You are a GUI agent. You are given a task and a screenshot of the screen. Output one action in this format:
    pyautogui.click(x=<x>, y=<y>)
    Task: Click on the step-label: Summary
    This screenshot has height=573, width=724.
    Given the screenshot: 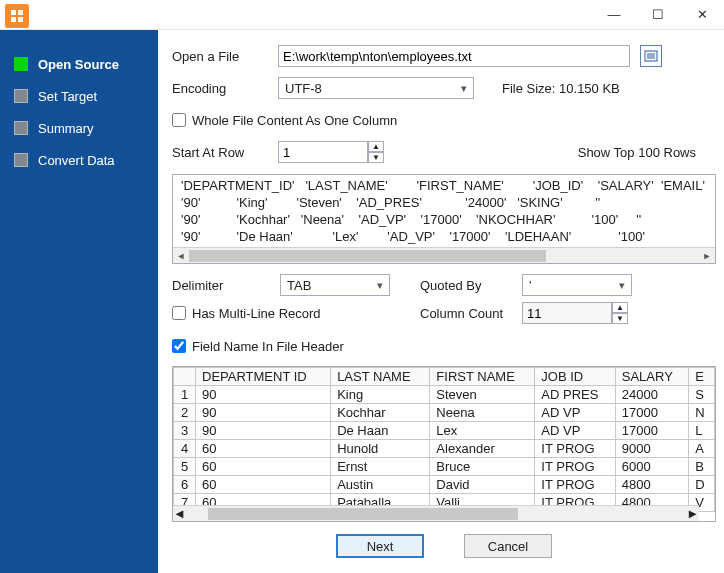 What is the action you would take?
    pyautogui.click(x=66, y=128)
    